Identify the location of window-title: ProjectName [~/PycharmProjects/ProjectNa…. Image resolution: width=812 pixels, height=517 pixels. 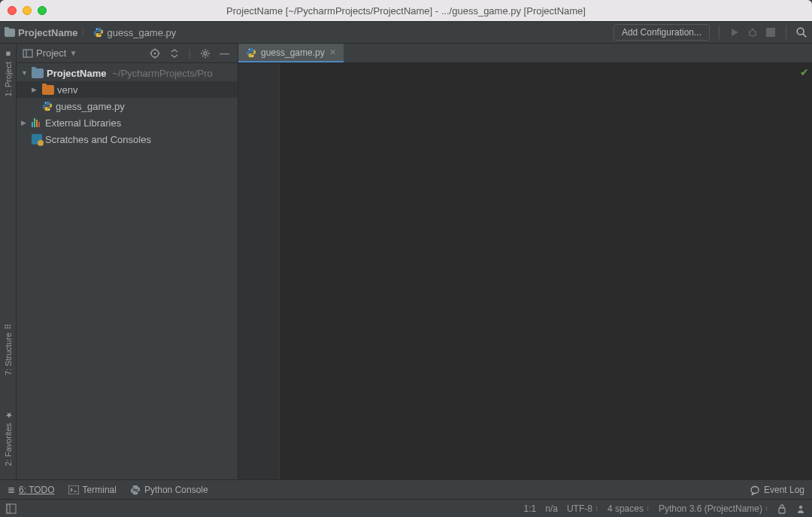
(406, 11).